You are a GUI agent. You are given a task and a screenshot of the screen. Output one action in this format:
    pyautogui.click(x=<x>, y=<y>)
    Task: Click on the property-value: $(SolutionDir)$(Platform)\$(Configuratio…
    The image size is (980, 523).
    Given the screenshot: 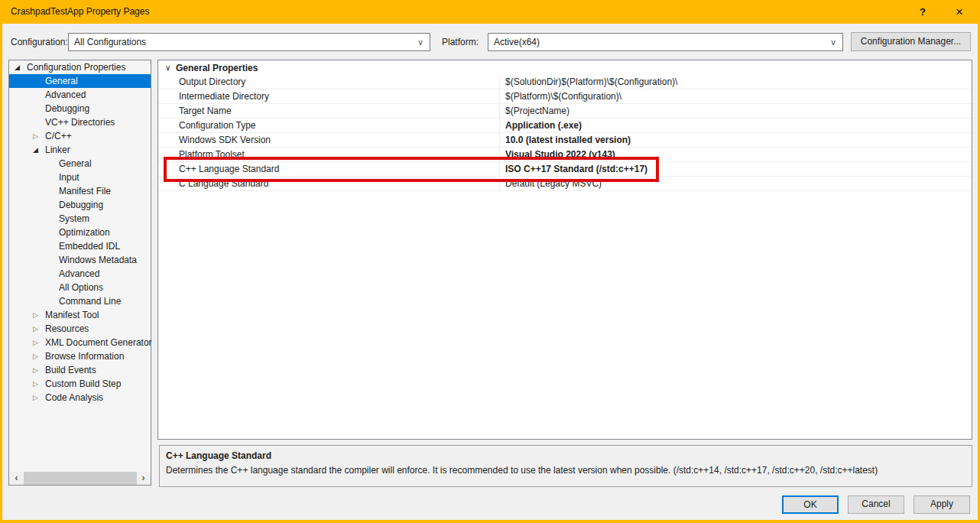 What is the action you would take?
    pyautogui.click(x=735, y=82)
    